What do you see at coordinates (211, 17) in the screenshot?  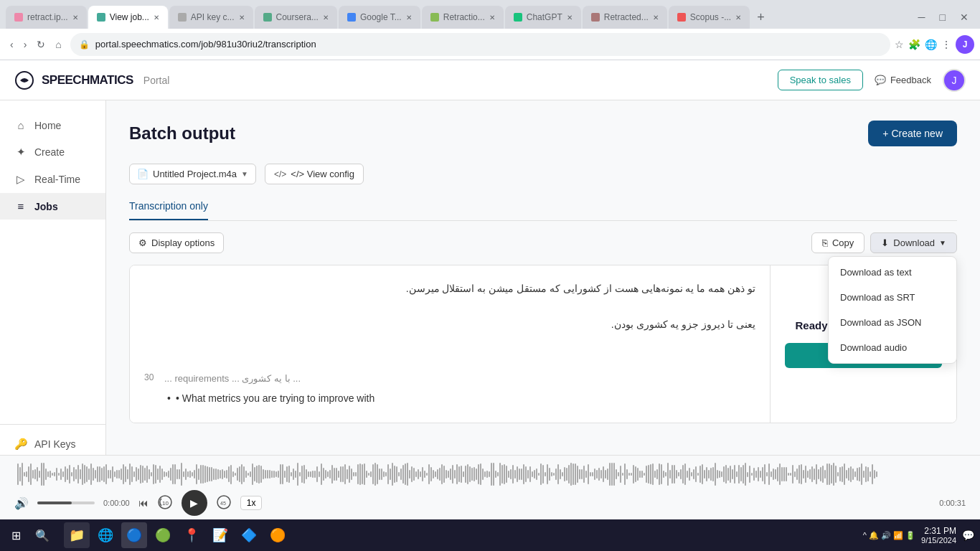 I see `browser-tab-apikey: API key c... ✕` at bounding box center [211, 17].